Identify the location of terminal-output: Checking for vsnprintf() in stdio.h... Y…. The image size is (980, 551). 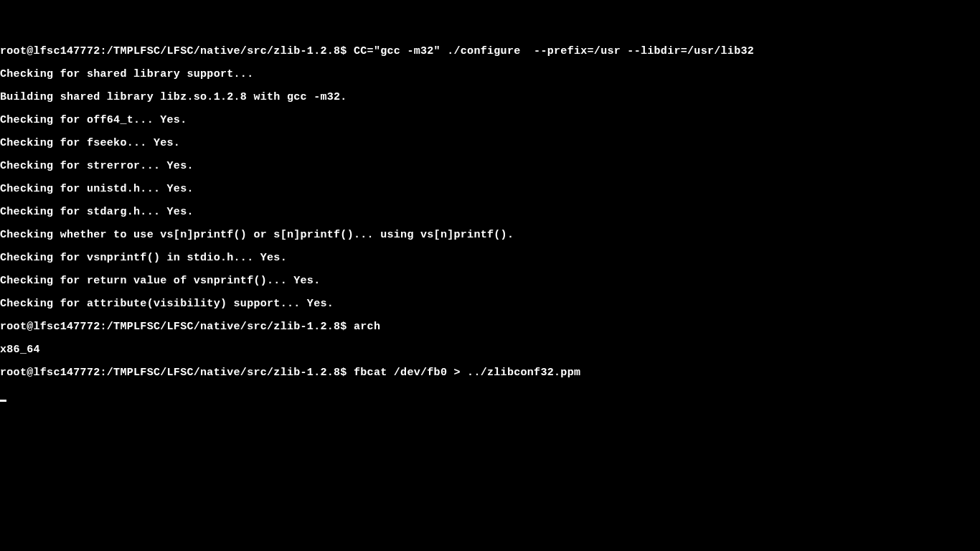
(490, 258).